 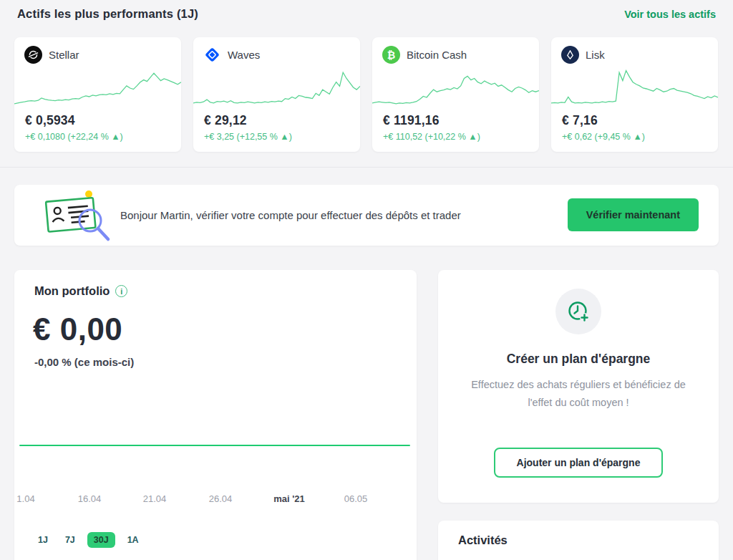 What do you see at coordinates (97, 88) in the screenshot?
I see `stellar-sparkline-chart` at bounding box center [97, 88].